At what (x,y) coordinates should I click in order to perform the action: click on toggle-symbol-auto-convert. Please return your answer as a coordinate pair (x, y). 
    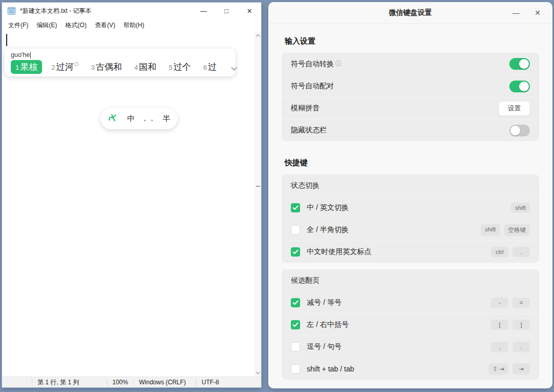
    Looking at the image, I should click on (520, 64).